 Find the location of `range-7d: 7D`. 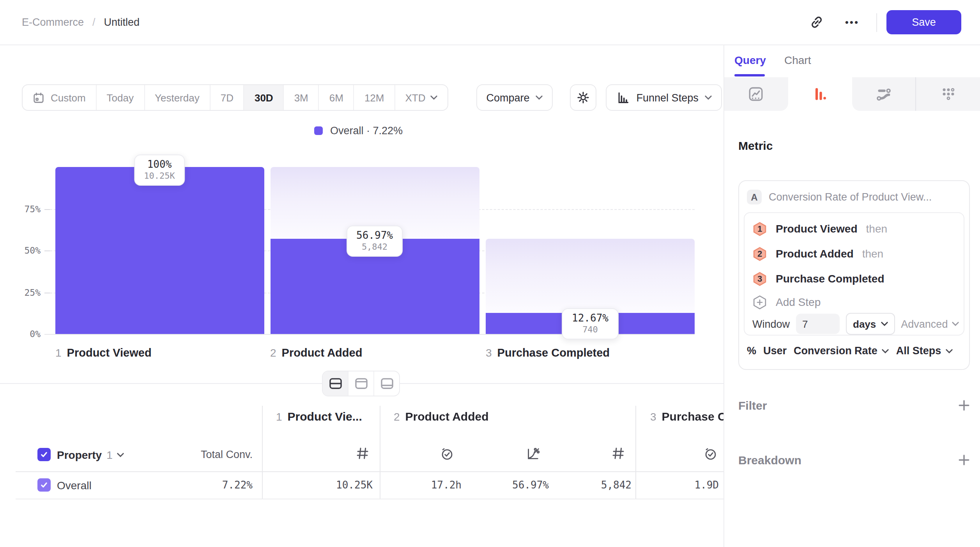

range-7d: 7D is located at coordinates (227, 98).